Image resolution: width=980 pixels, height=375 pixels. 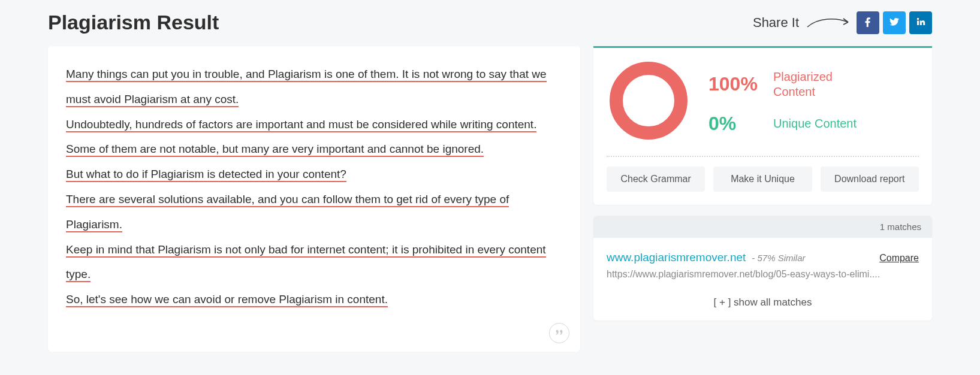 What do you see at coordinates (868, 23) in the screenshot?
I see `facebook-icon` at bounding box center [868, 23].